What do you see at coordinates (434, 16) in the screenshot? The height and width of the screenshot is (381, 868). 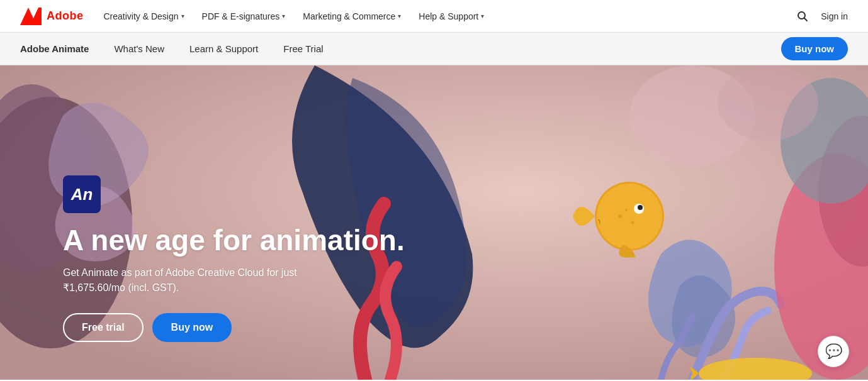 I see `top-navigation: Adobe Creativity & Design ▾ PDF & E-sign…` at bounding box center [434, 16].